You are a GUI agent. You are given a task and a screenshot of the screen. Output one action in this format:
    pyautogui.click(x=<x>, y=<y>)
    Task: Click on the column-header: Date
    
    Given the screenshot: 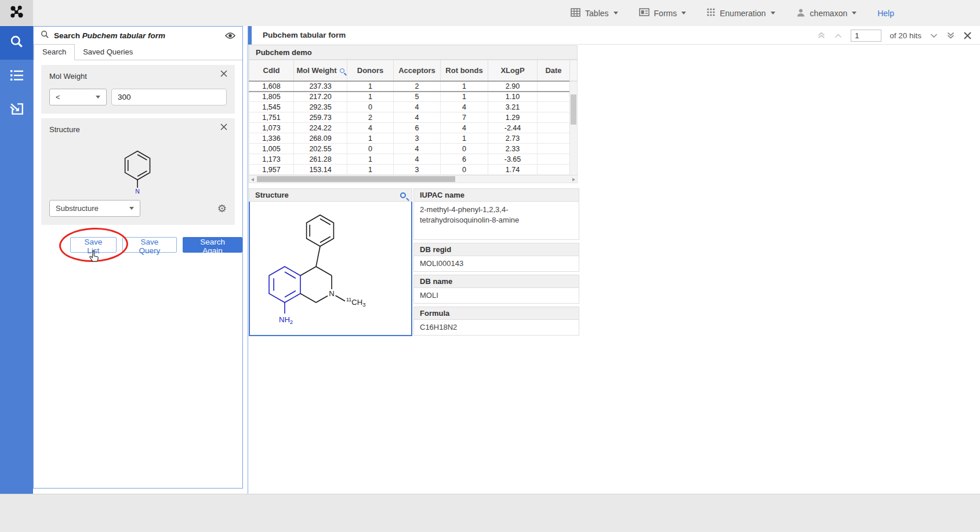 What is the action you would take?
    pyautogui.click(x=554, y=71)
    